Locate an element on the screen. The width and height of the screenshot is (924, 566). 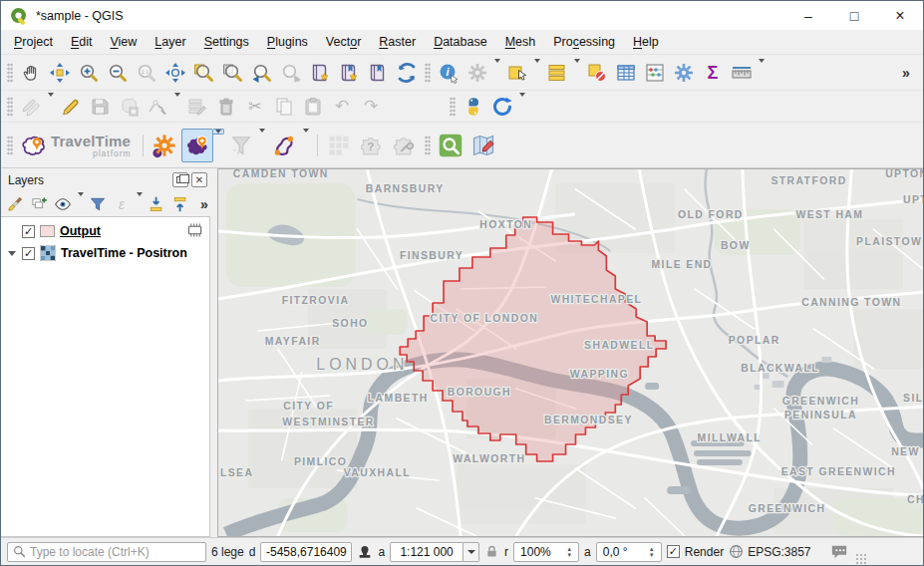
identify-features-button: i is located at coordinates (449, 73).